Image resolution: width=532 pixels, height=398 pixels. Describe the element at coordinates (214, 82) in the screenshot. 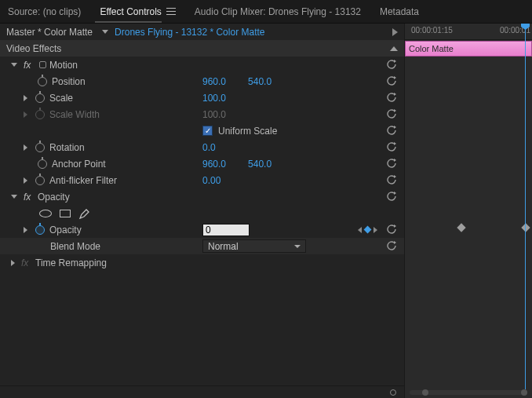

I see `value-position-x: 960.0` at that location.